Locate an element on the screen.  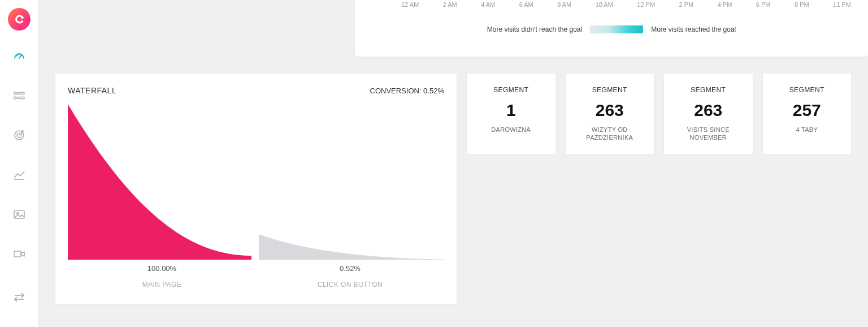
sidebar-item-charts is located at coordinates (19, 175).